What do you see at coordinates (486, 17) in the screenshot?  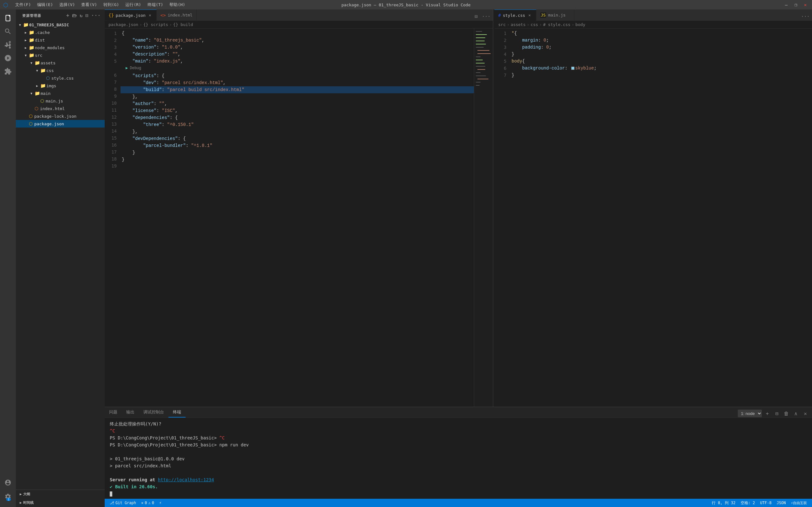 I see `more-actions-button: ···` at bounding box center [486, 17].